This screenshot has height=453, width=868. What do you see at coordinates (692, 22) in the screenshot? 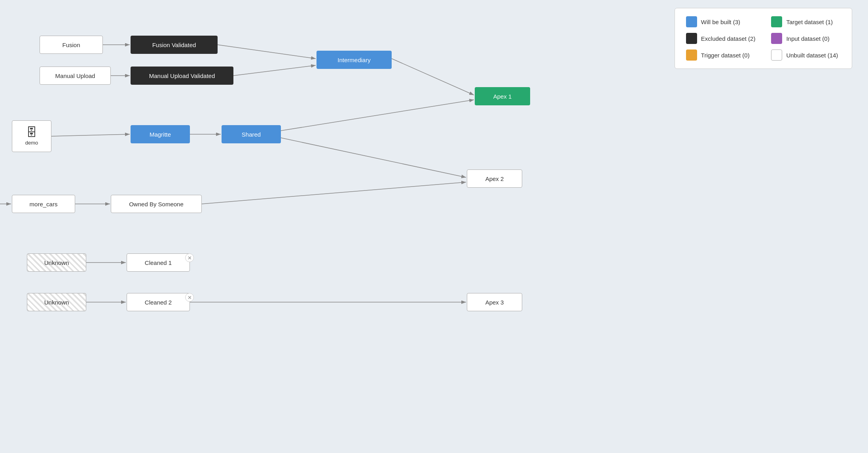
I see `legend-swatch-blue` at bounding box center [692, 22].